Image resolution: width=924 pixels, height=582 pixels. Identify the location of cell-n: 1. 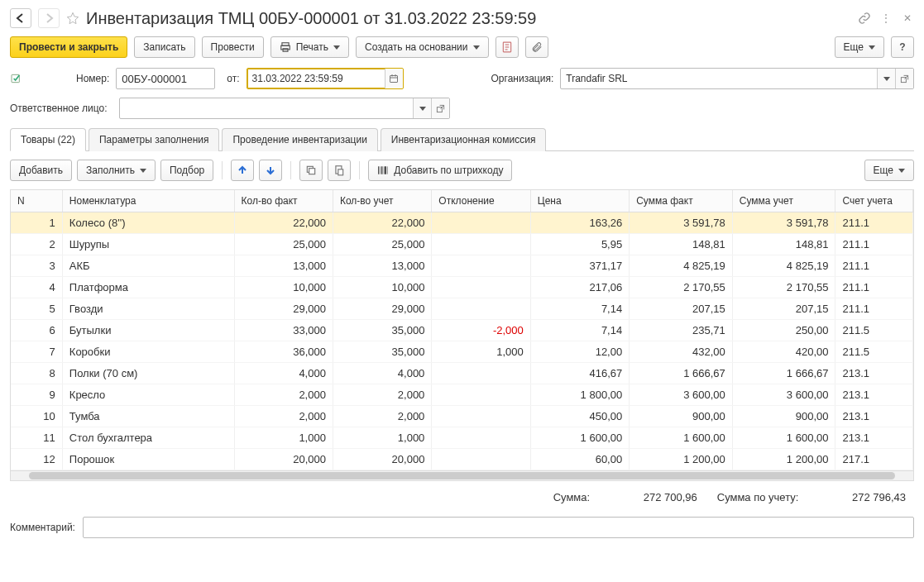
(36, 223).